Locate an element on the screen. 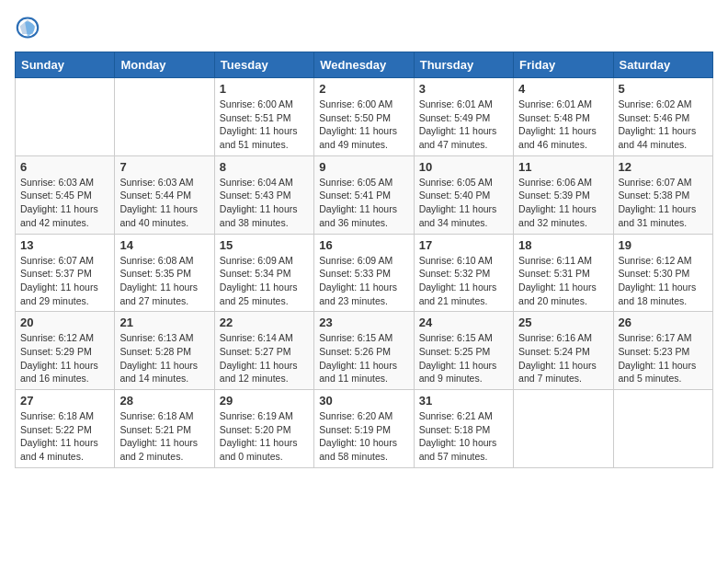 The image size is (728, 563). day-number: 23 is located at coordinates (364, 322).